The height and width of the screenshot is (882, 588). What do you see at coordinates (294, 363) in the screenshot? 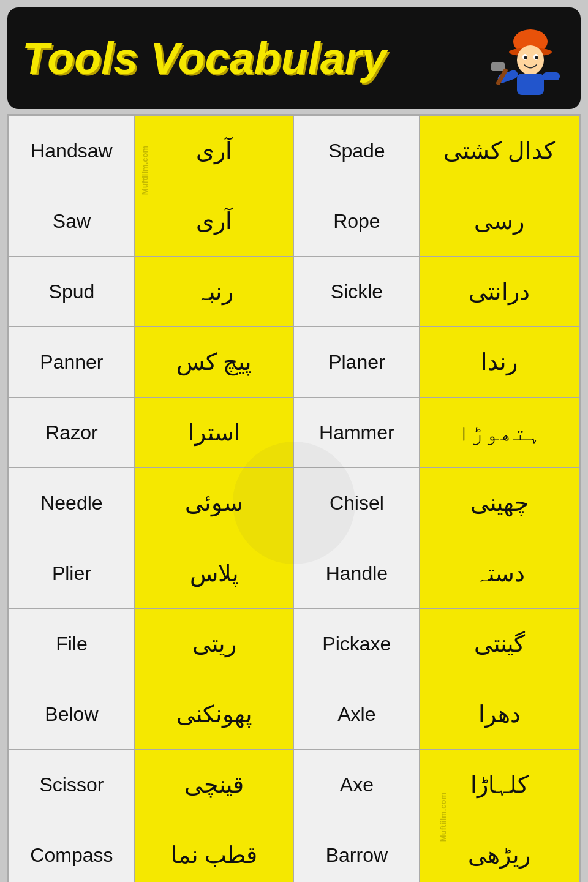
I see `table-row: Pannerپیچ کسPlanerرندا` at bounding box center [294, 363].